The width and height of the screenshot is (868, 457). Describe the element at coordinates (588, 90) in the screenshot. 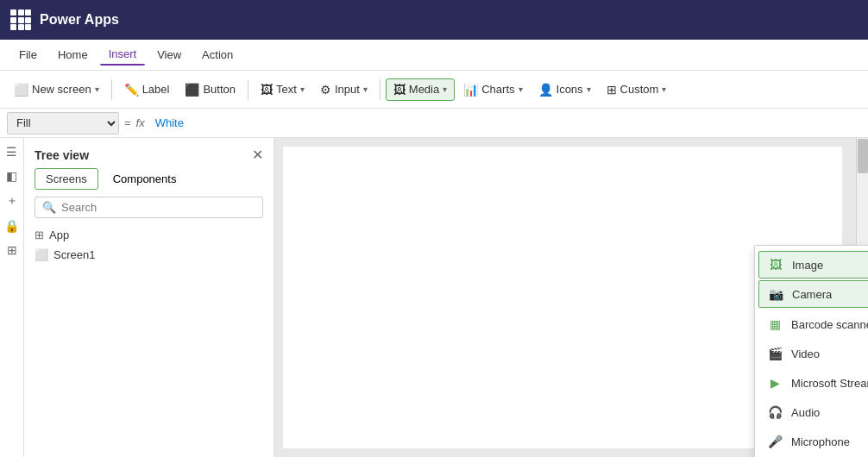

I see `icons-chevron: ▾` at that location.